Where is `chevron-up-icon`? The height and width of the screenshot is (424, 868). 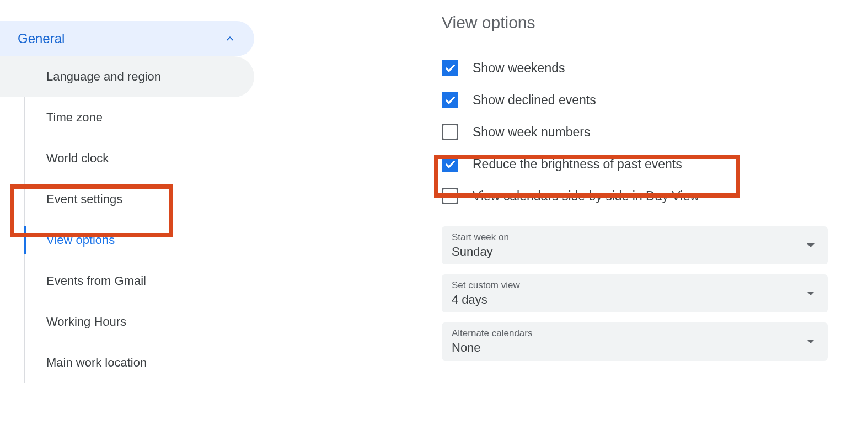 chevron-up-icon is located at coordinates (230, 39).